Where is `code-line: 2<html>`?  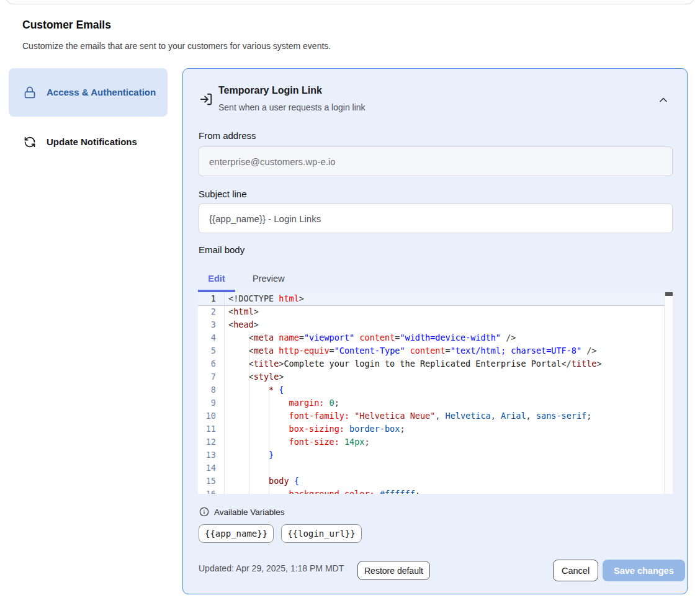
code-line: 2<html> is located at coordinates (436, 311).